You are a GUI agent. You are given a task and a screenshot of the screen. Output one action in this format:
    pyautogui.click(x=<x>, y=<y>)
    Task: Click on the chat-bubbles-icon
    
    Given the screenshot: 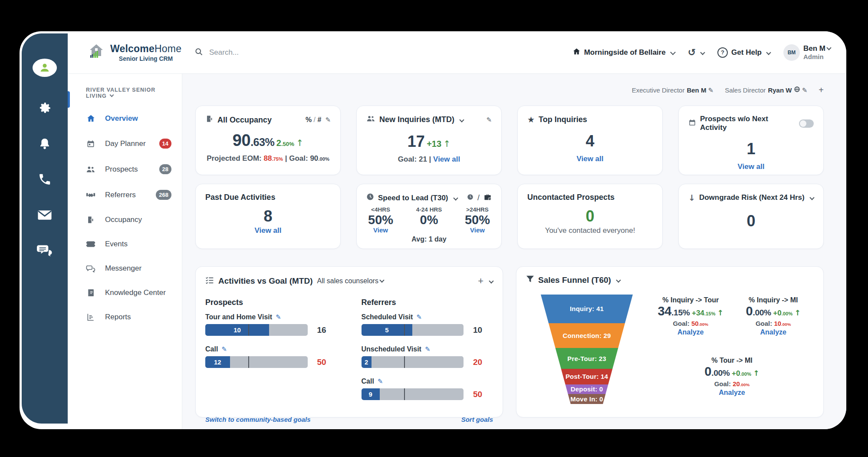 What is the action you would take?
    pyautogui.click(x=45, y=251)
    